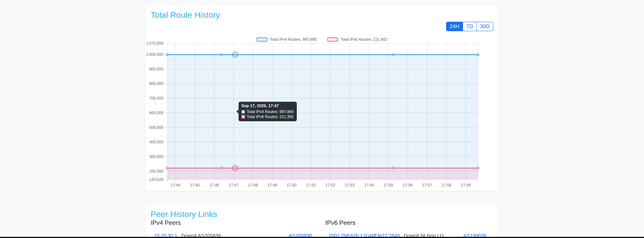  Describe the element at coordinates (186, 15) in the screenshot. I see `route-card-title: Total Route History` at that location.